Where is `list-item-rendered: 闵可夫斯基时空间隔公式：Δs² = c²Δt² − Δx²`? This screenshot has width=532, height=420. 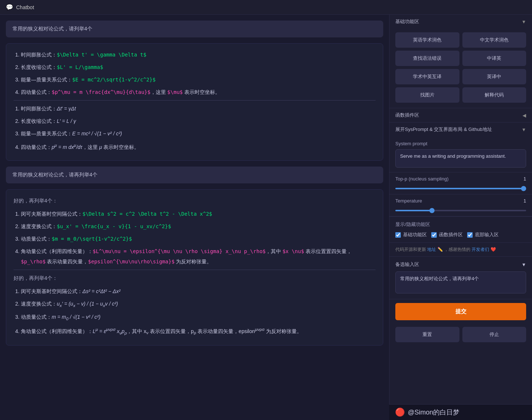
list-item-rendered: 闵可夫斯基时空间隔公式：Δs² = c²Δt² − Δx² is located at coordinates (198, 291).